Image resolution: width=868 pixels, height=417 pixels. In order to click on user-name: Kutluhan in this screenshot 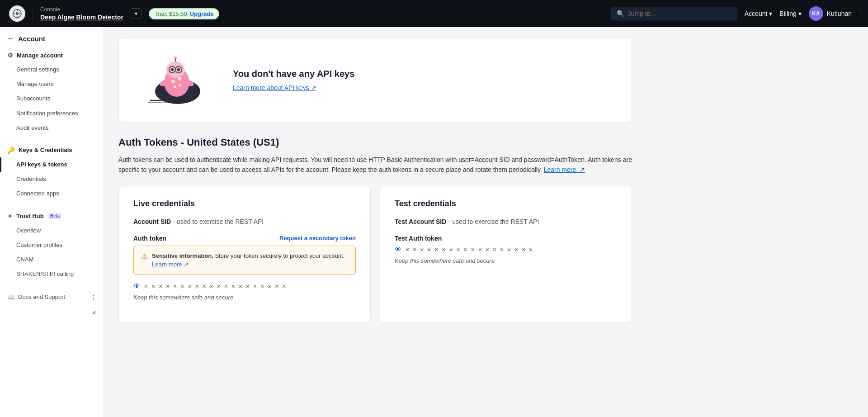, I will do `click(839, 14)`.